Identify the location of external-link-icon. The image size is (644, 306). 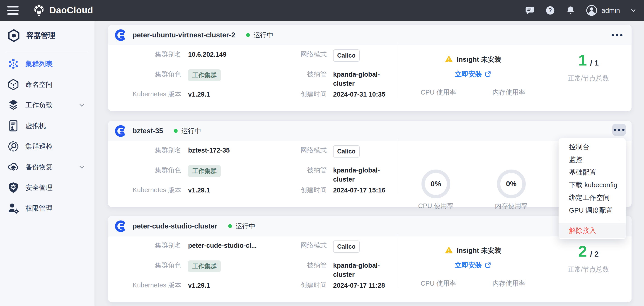
(488, 74).